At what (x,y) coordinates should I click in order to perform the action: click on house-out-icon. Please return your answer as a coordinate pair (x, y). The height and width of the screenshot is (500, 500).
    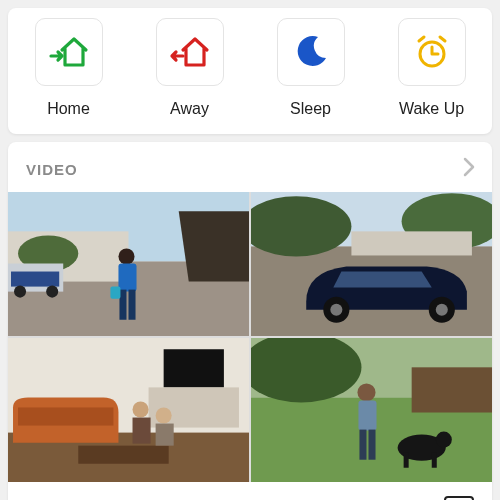
    Looking at the image, I should click on (190, 52).